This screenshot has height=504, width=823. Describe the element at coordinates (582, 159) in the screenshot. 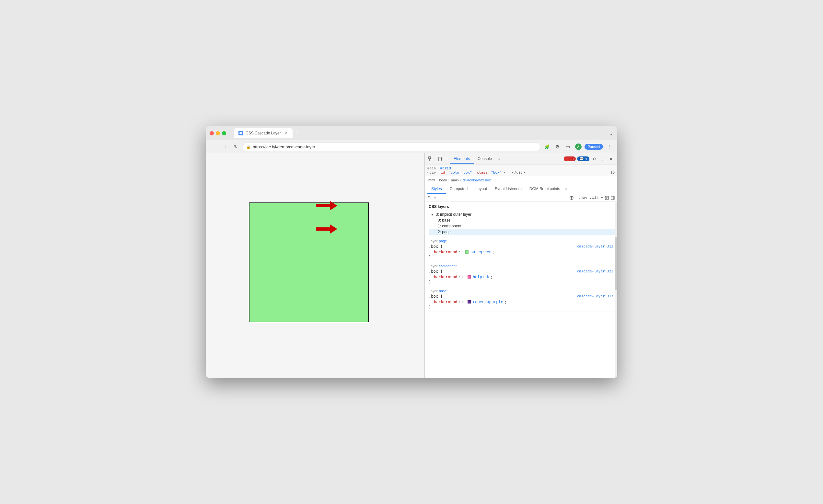

I see `warn-icon: 💬` at that location.